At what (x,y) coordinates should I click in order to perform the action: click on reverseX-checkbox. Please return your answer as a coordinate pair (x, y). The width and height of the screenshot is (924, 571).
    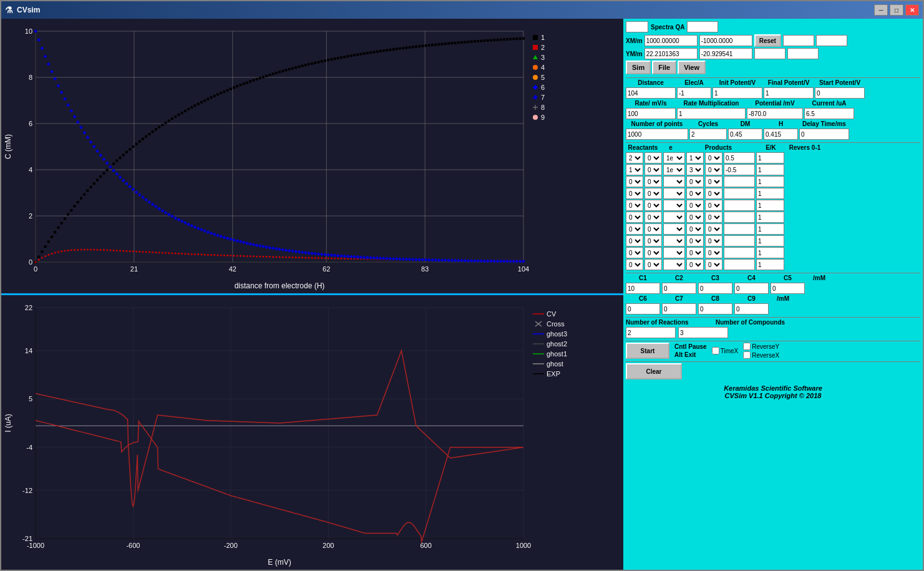
    Looking at the image, I should click on (747, 355).